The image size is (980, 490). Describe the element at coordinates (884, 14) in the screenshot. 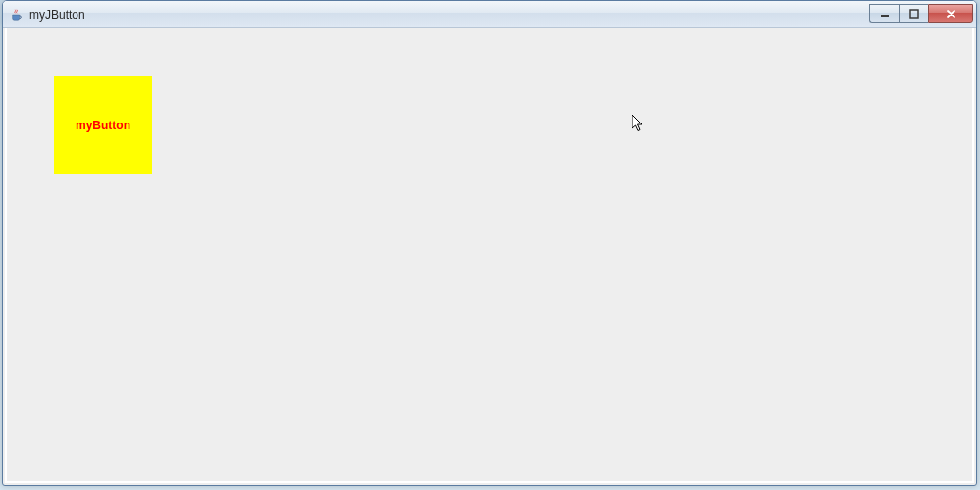

I see `minimize-button` at that location.